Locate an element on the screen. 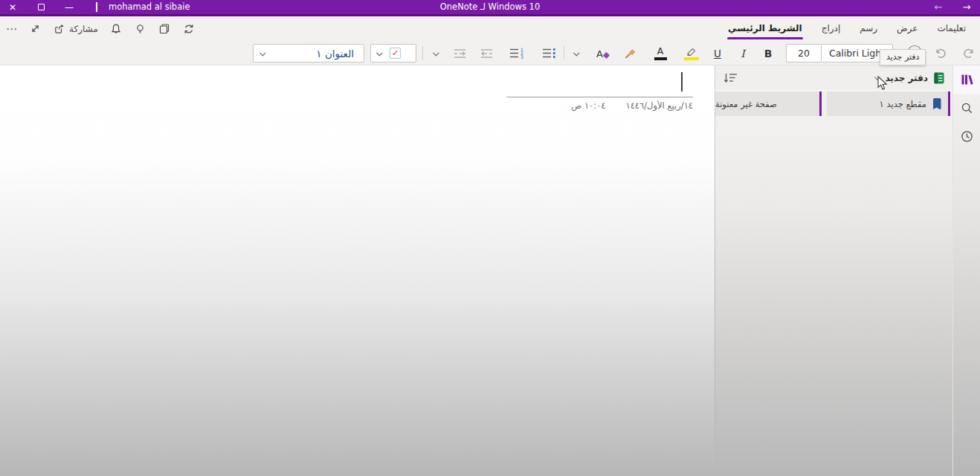 The width and height of the screenshot is (980, 476). redo-button is located at coordinates (969, 54).